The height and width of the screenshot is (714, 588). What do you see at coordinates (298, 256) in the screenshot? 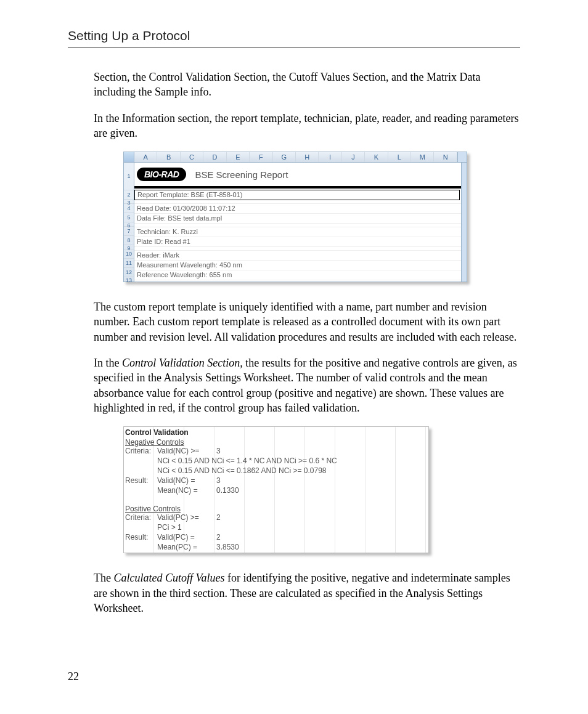
I see `cell-reader: Reader: iMark` at bounding box center [298, 256].